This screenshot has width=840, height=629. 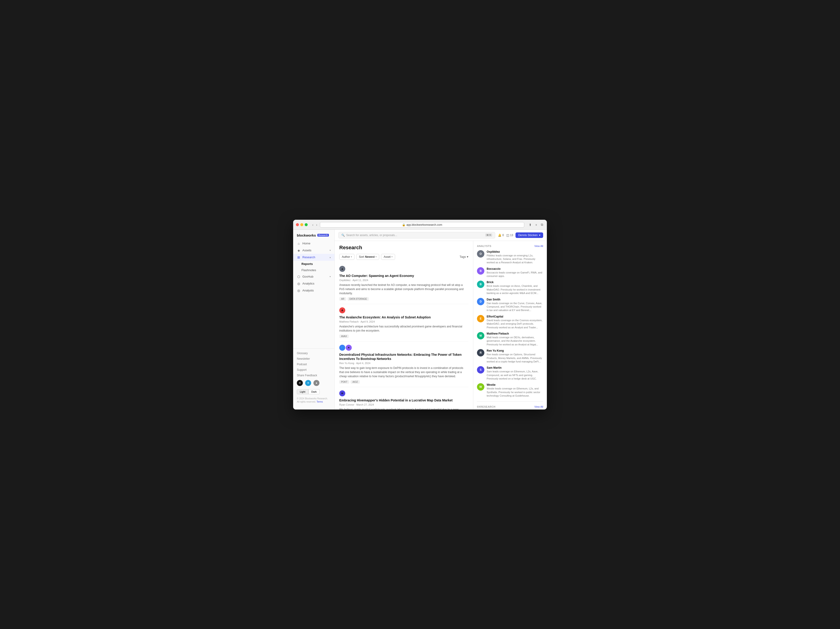 What do you see at coordinates (515, 334) in the screenshot?
I see `analyst-name-5: Matthew Fiebach` at bounding box center [515, 334].